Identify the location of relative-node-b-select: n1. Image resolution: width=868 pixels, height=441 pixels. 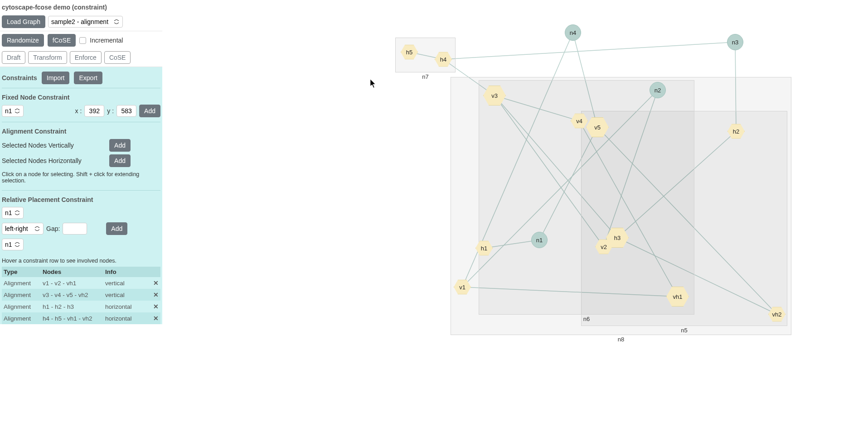
(13, 244).